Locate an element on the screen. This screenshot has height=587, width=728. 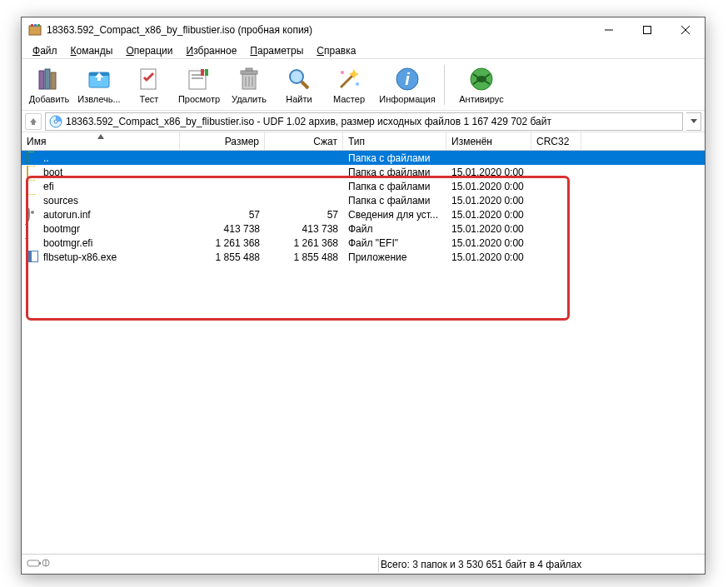
add-button: Добавить is located at coordinates (49, 85).